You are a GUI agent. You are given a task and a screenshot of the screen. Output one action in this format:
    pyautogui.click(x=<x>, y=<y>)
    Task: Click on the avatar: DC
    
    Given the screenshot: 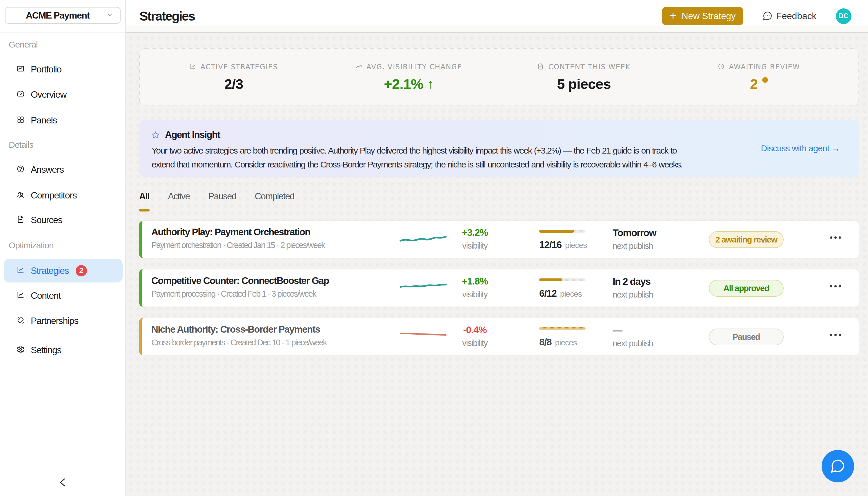 What is the action you would take?
    pyautogui.click(x=844, y=16)
    